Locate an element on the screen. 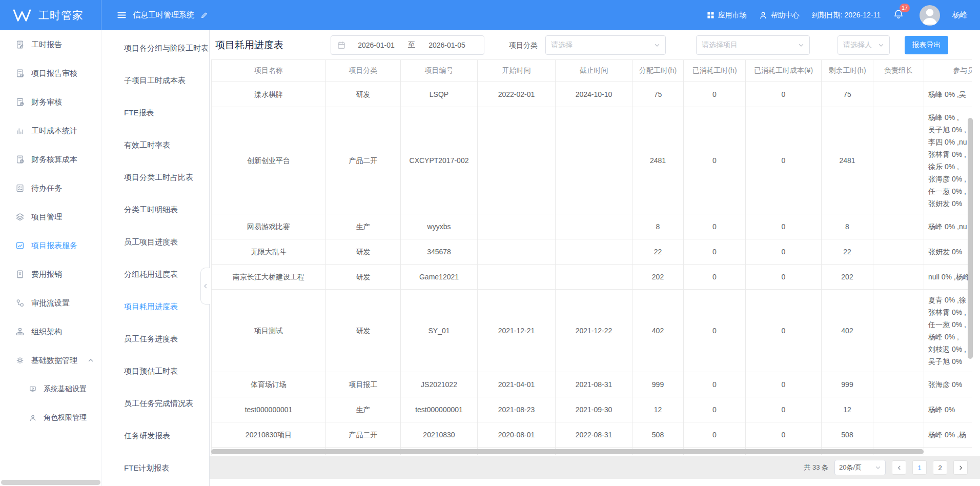 This screenshot has height=486, width=980. person-select: 请选择人 is located at coordinates (864, 45).